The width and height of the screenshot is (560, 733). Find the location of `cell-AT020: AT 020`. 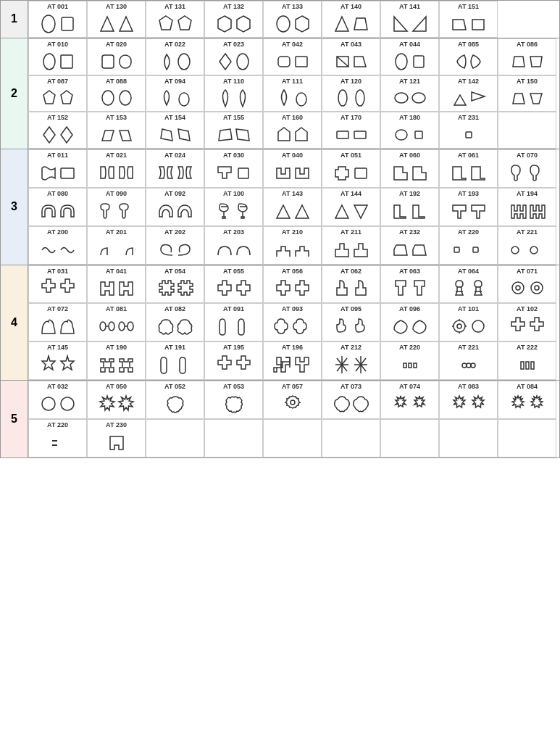

cell-AT020: AT 020 is located at coordinates (116, 57).